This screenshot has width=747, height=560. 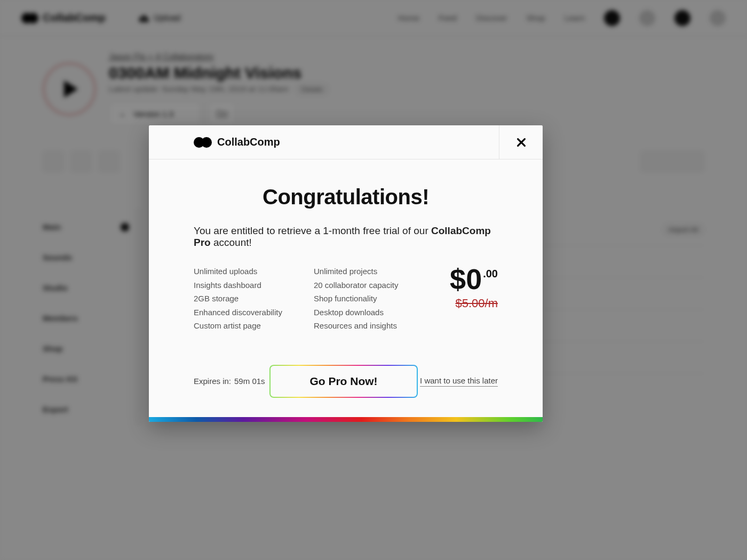 I want to click on modal-header: CollabComp, so click(x=346, y=142).